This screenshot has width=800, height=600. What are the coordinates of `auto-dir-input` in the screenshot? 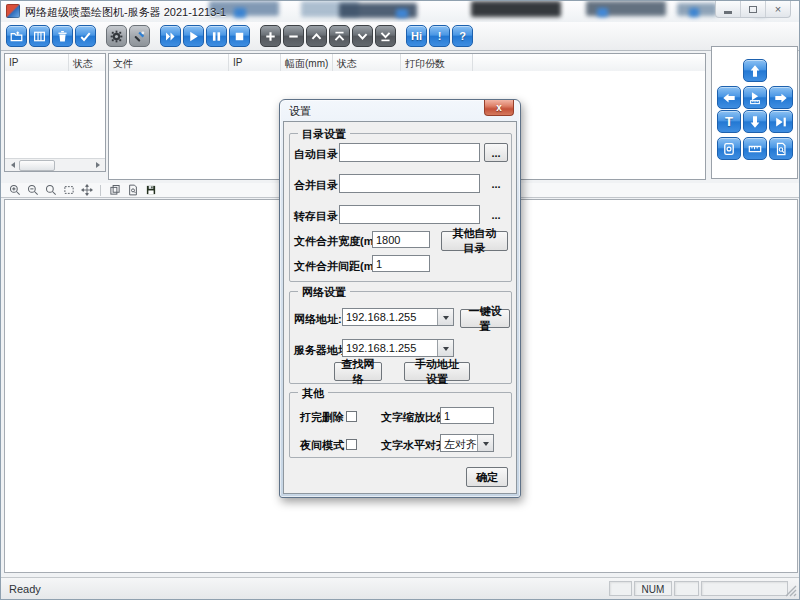 It's located at (410, 152).